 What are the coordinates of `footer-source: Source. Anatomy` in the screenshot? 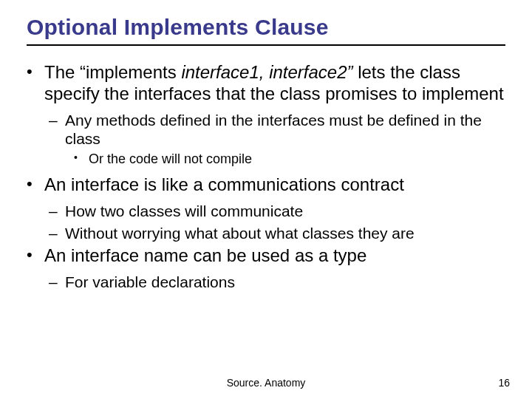 It's located at (266, 383).